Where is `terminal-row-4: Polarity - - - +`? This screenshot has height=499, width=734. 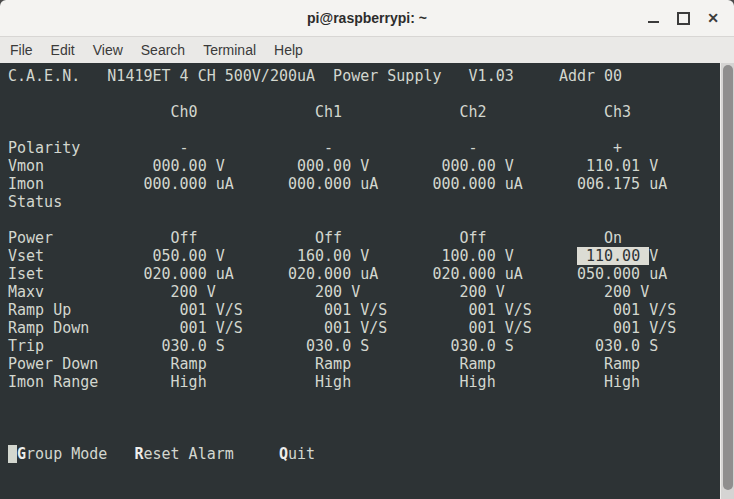 terminal-row-4: Polarity - - - + is located at coordinates (364, 148).